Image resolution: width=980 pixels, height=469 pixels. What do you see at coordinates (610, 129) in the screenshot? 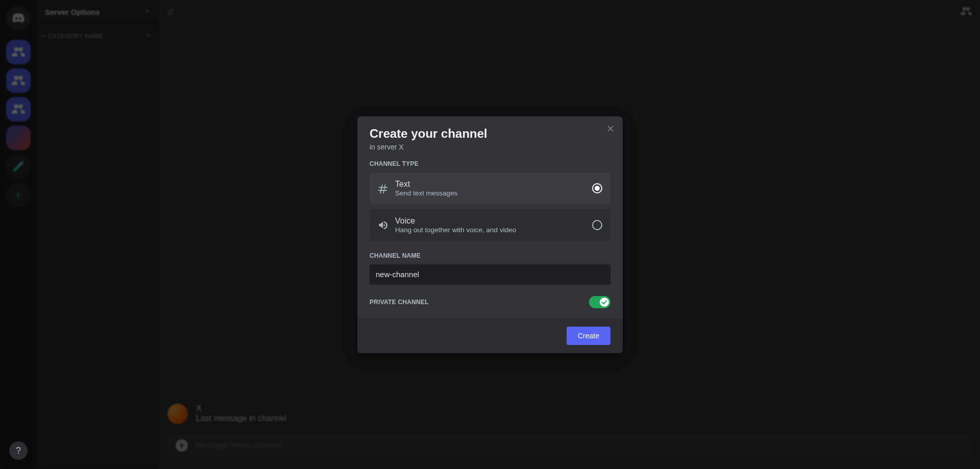
I see `close-icon` at bounding box center [610, 129].